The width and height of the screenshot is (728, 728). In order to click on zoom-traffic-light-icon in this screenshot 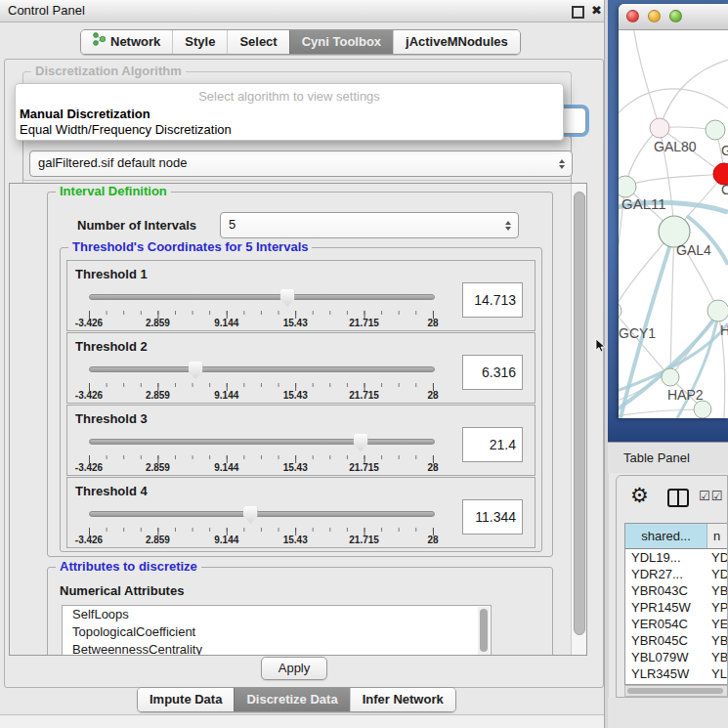, I will do `click(676, 16)`.